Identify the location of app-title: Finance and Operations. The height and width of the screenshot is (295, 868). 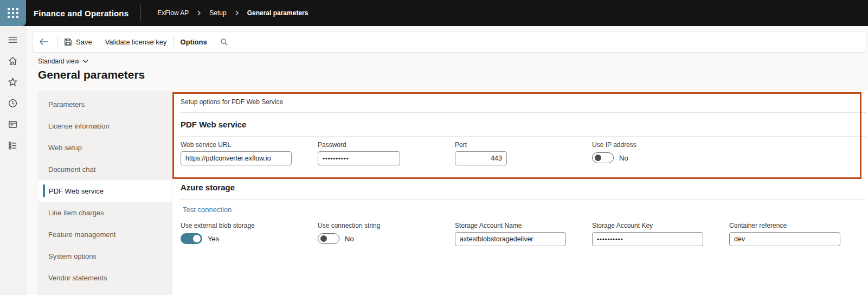
(81, 13).